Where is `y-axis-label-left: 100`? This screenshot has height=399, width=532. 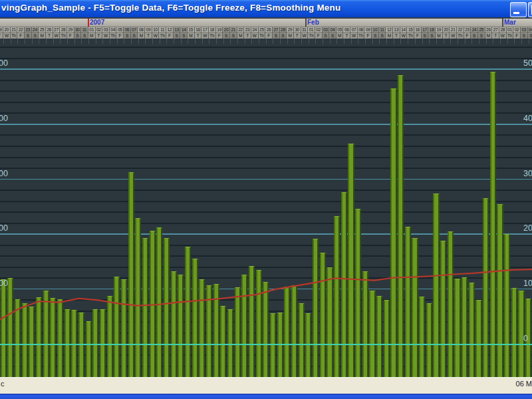 y-axis-label-left: 100 is located at coordinates (4, 283).